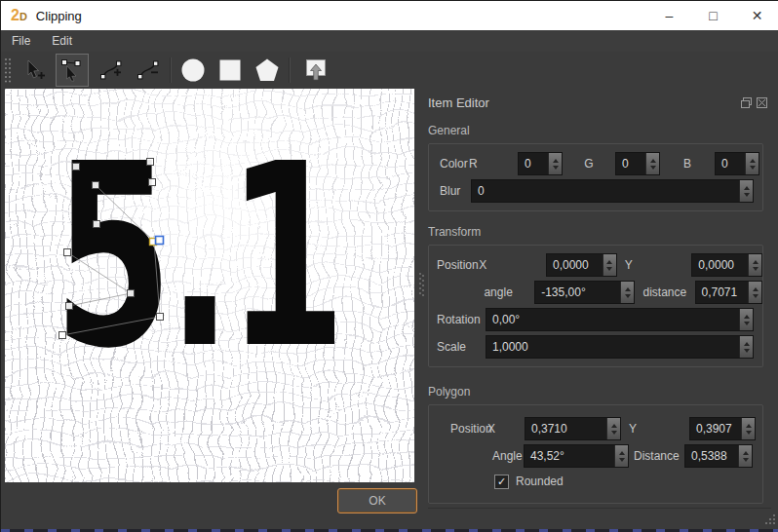 The width and height of the screenshot is (778, 532). I want to click on polygon-x-input: 0,3710, so click(573, 429).